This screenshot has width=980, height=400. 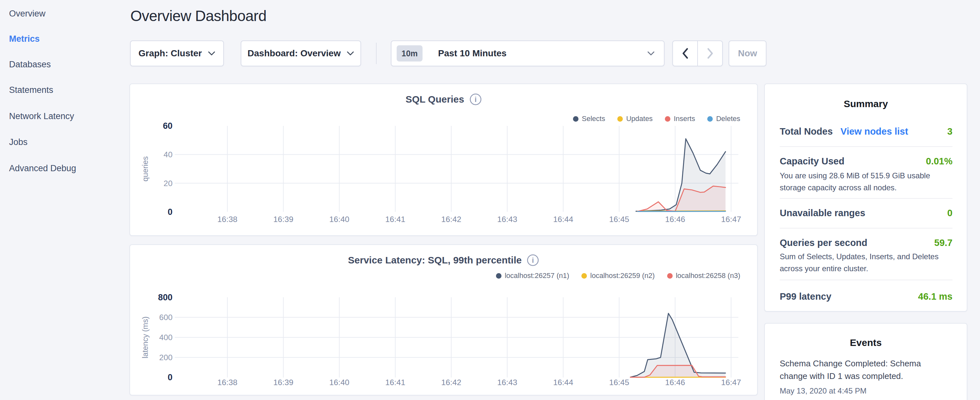 I want to click on time-forward-button, so click(x=710, y=53).